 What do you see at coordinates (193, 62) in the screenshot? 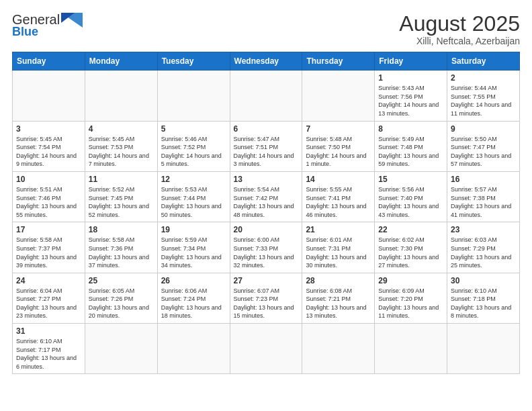
I see `header-tuesday: Tuesday` at bounding box center [193, 62].